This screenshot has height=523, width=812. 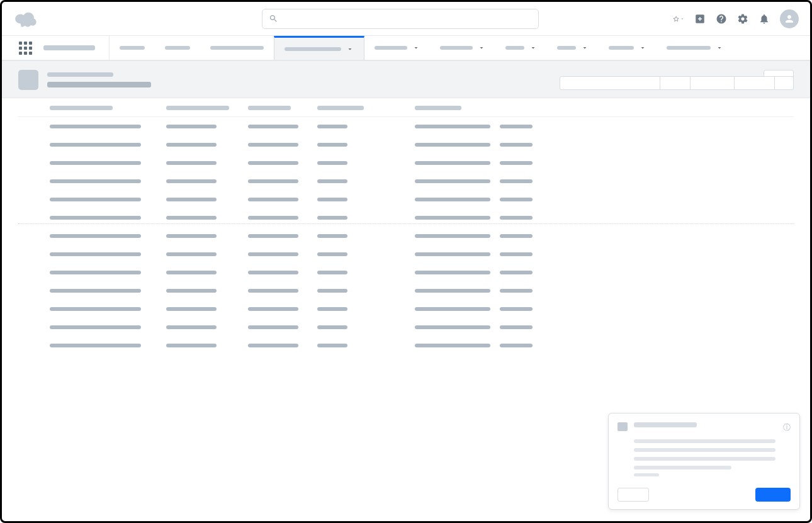 What do you see at coordinates (677, 83) in the screenshot?
I see `header-action-bar` at bounding box center [677, 83].